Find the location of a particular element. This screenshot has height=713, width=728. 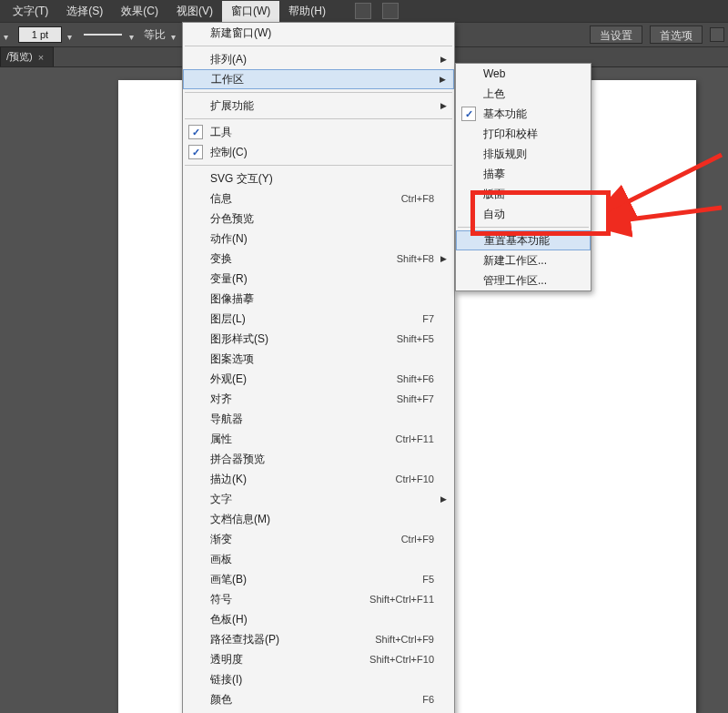

window-menu-item-label: 外观(E) is located at coordinates (289, 379).